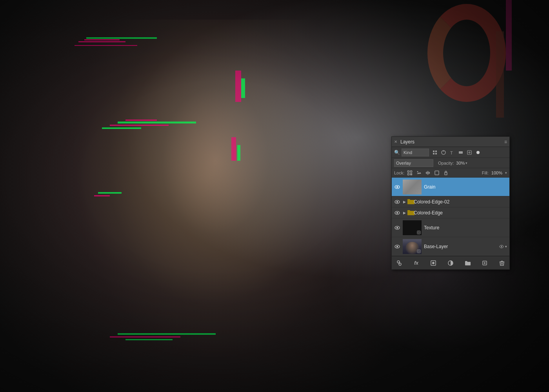 Image resolution: width=549 pixels, height=392 pixels. What do you see at coordinates (478, 152) in the screenshot?
I see `filter-dot` at bounding box center [478, 152].